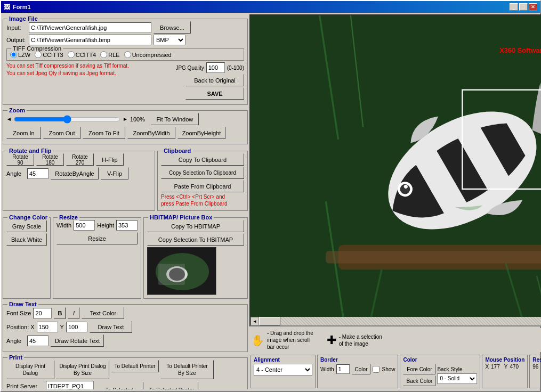 Image resolution: width=541 pixels, height=392 pixels. I want to click on to-default-printer-by-size-button: To Default PrinterBy Size, so click(187, 370).